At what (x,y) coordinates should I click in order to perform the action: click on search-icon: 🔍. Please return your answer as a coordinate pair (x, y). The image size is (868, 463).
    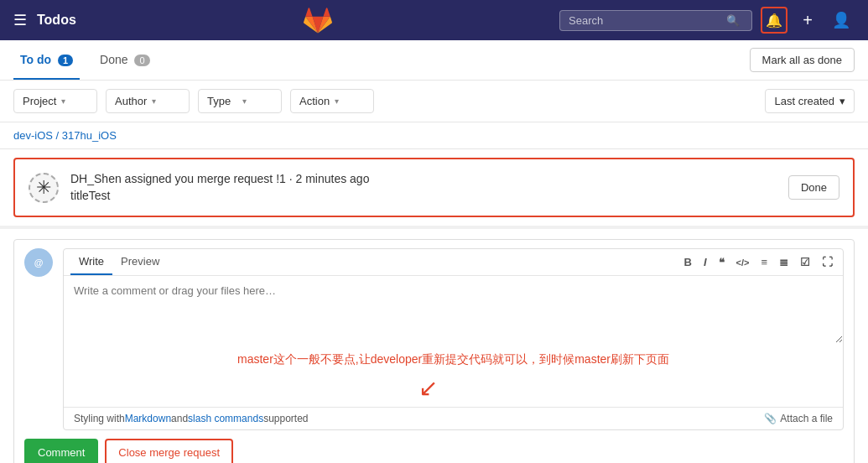
    Looking at the image, I should click on (733, 20).